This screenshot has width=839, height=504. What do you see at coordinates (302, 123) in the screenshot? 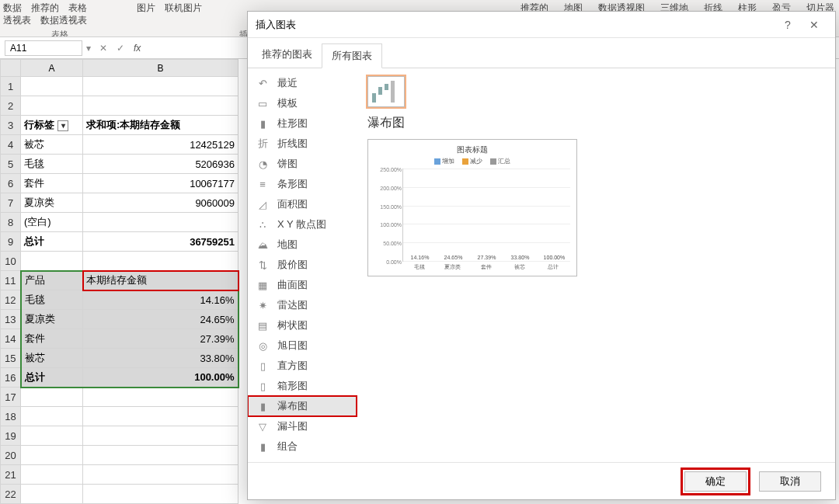
I see `chart-type-柱形图: ▮柱形图` at bounding box center [302, 123].